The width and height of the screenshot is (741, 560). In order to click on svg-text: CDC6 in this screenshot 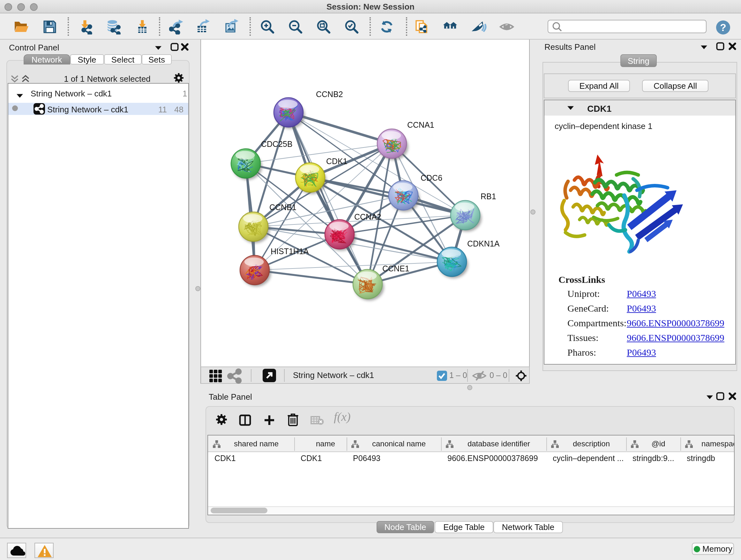, I will do `click(431, 178)`.